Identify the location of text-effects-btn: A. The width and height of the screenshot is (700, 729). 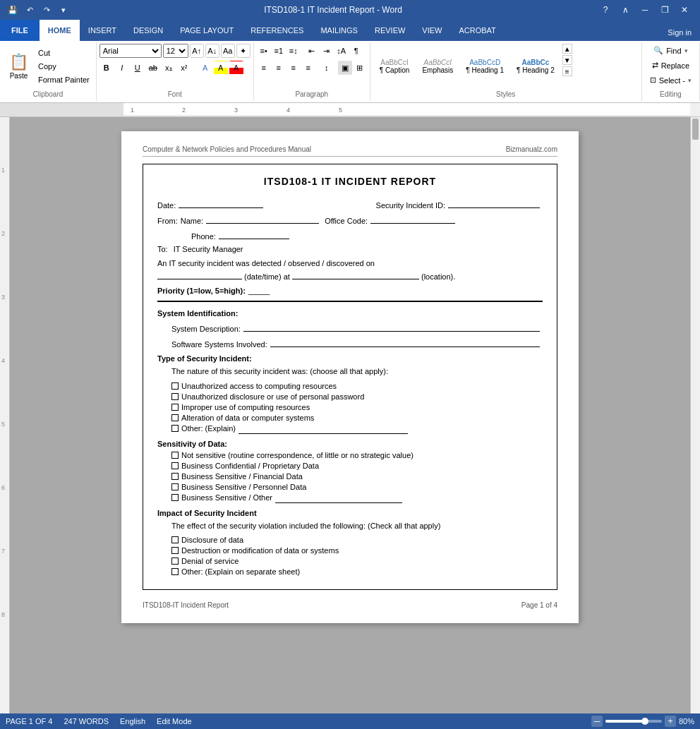
(205, 68).